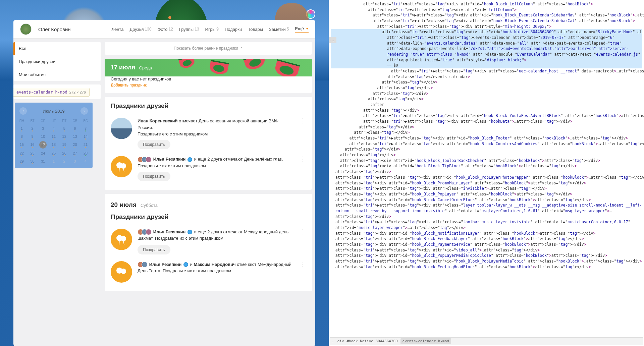  Describe the element at coordinates (165, 30) in the screenshot. I see `nav-photo: Фото 12` at that location.